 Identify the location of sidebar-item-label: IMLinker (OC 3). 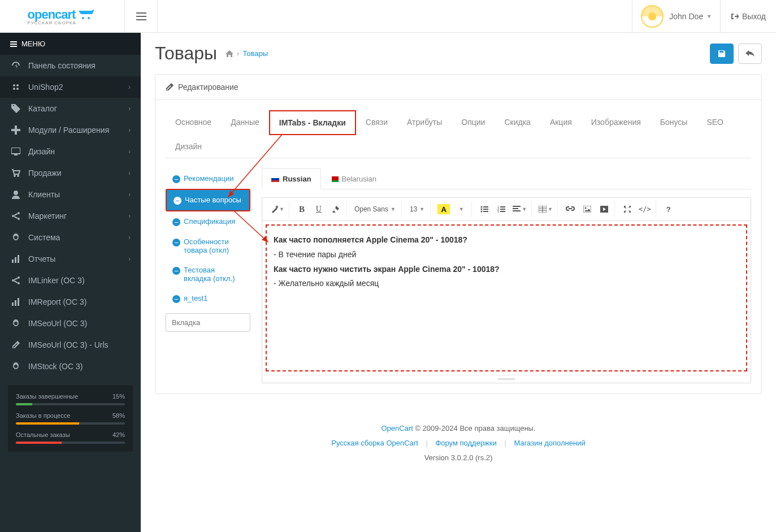
(57, 280).